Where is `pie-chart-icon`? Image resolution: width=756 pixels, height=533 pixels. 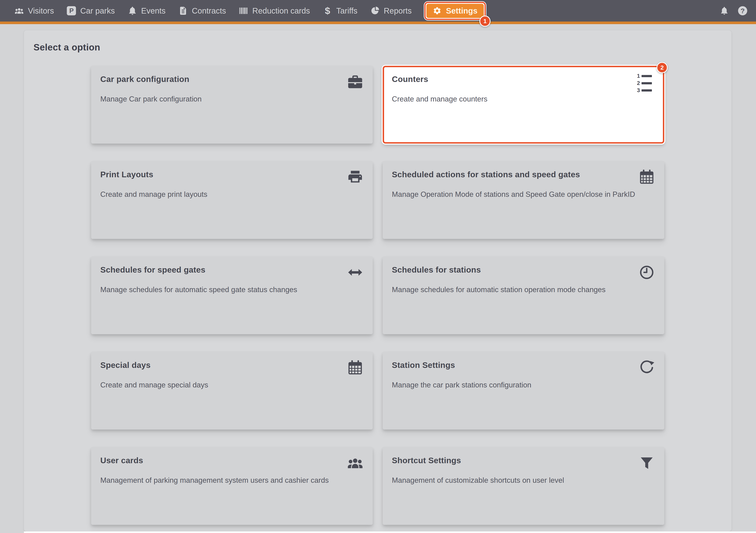
pie-chart-icon is located at coordinates (375, 11).